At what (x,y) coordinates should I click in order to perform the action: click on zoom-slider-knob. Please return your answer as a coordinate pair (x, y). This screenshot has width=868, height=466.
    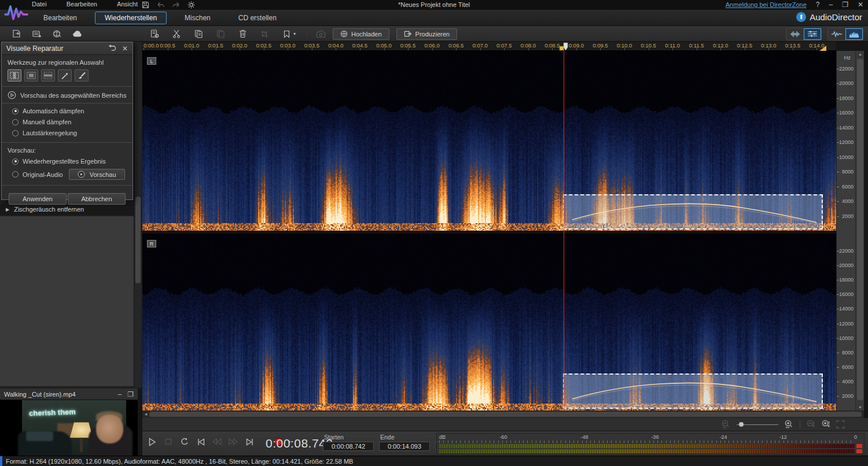
    Looking at the image, I should click on (741, 424).